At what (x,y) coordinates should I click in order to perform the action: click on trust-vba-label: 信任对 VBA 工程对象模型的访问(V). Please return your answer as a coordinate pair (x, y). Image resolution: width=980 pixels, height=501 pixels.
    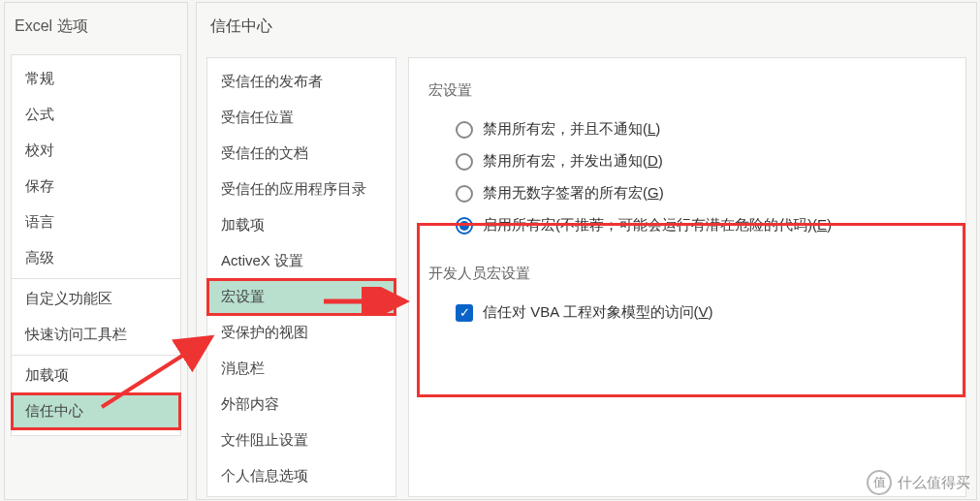
    Looking at the image, I should click on (598, 312).